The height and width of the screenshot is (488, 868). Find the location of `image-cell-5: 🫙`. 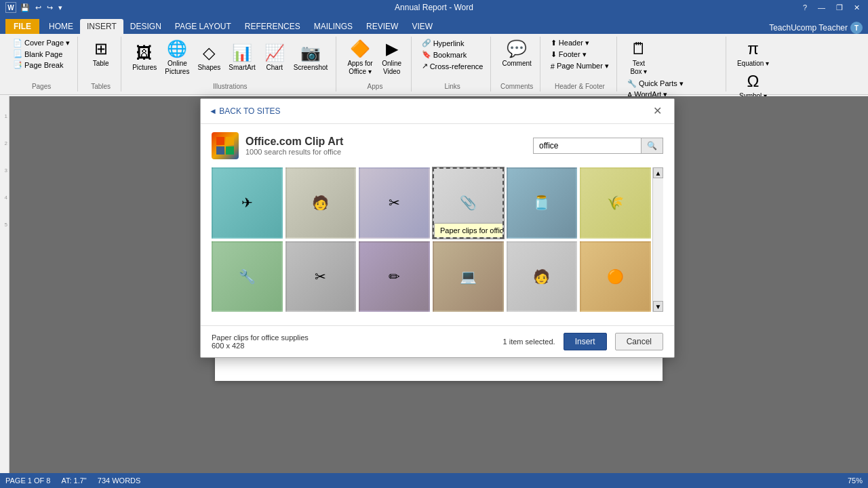

image-cell-5: 🫙 is located at coordinates (542, 203).